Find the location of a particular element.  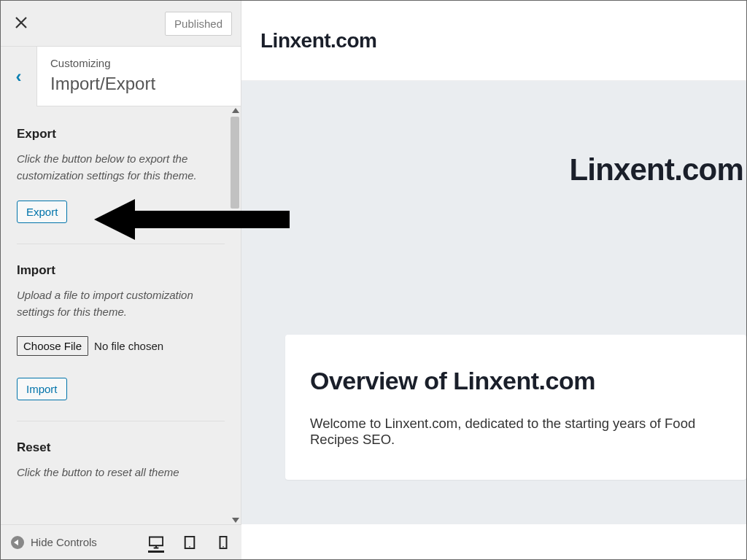

chevron-left-icon: ‹ is located at coordinates (19, 77).